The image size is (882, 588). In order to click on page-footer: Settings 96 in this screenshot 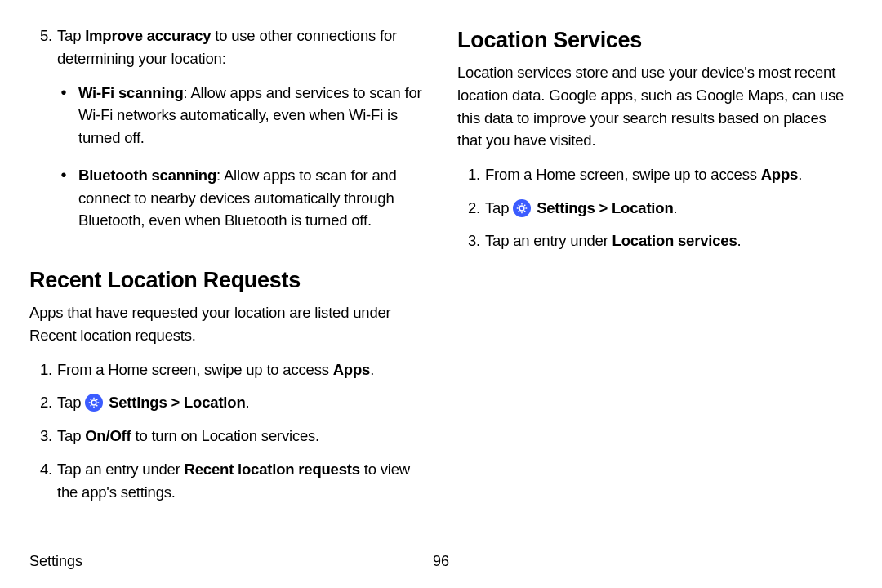, I will do `click(441, 562)`.